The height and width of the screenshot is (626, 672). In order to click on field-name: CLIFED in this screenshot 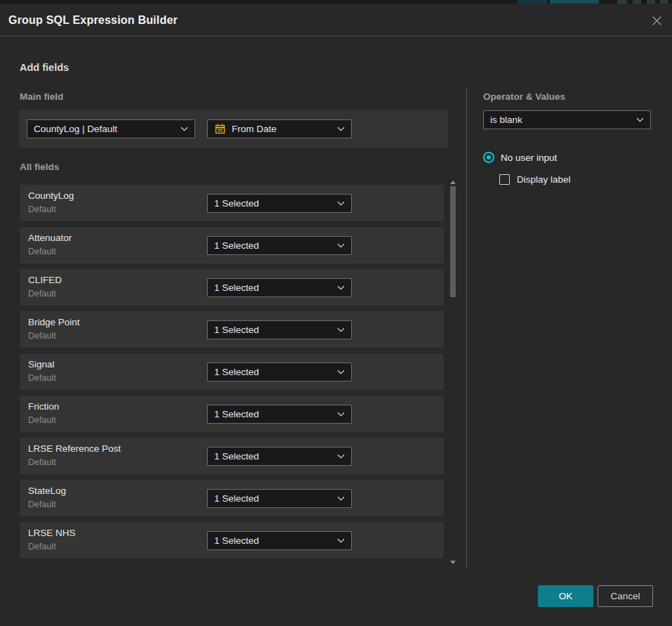, I will do `click(45, 280)`.